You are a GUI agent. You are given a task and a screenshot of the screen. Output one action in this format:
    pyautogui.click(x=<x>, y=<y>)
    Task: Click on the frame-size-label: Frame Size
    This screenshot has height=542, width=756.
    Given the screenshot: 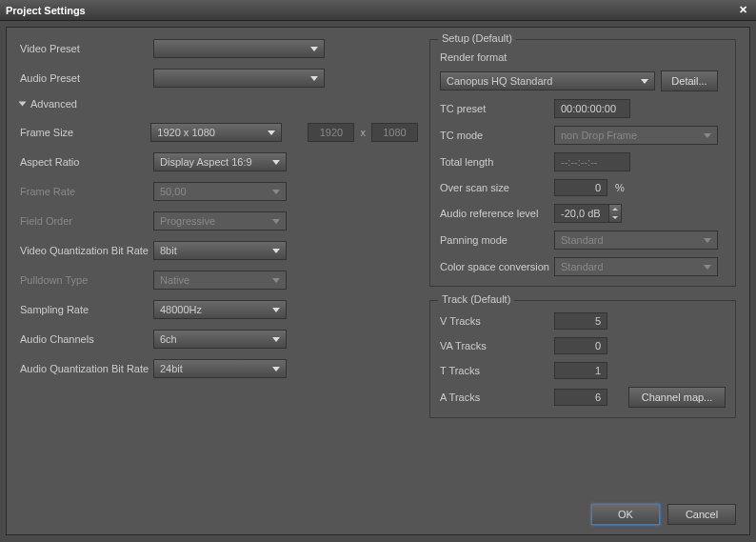 What is the action you would take?
    pyautogui.click(x=86, y=132)
    